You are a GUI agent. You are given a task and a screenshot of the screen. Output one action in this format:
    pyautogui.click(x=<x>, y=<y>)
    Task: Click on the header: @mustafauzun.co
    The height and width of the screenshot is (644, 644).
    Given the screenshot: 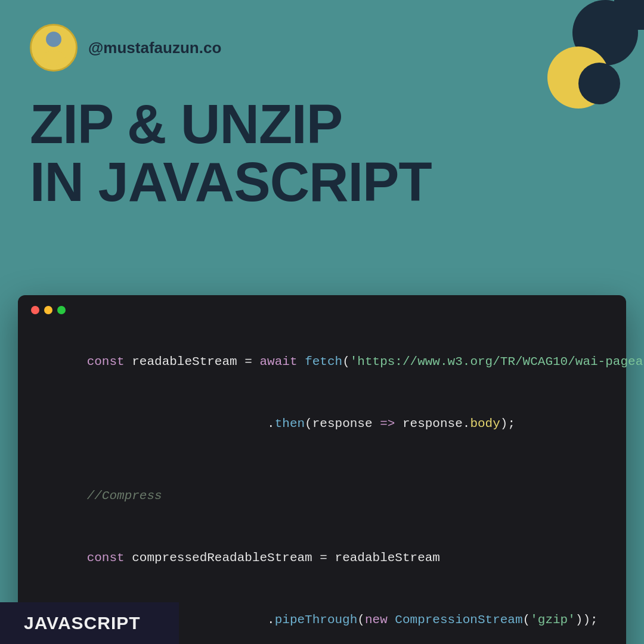 What is the action you would take?
    pyautogui.click(x=125, y=48)
    